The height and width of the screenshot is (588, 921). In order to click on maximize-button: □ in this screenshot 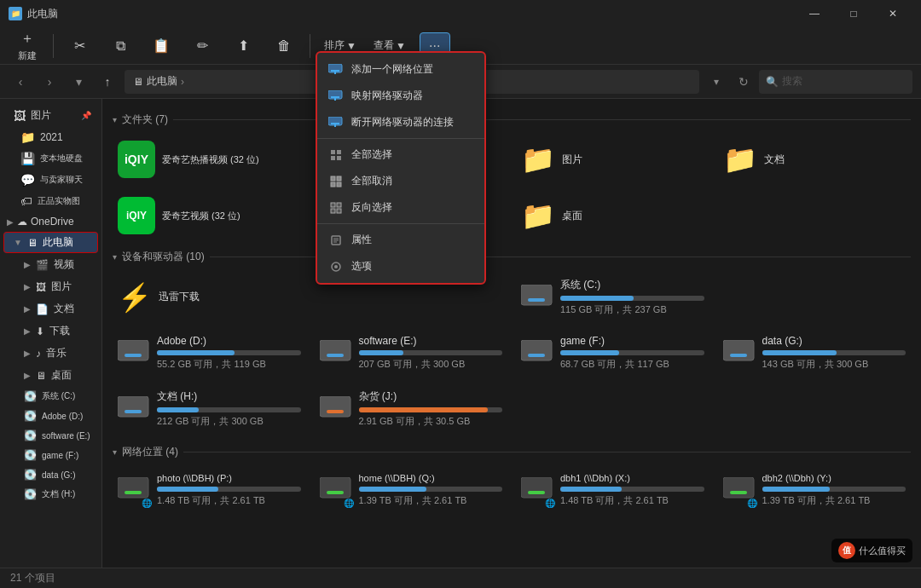, I will do `click(854, 14)`.